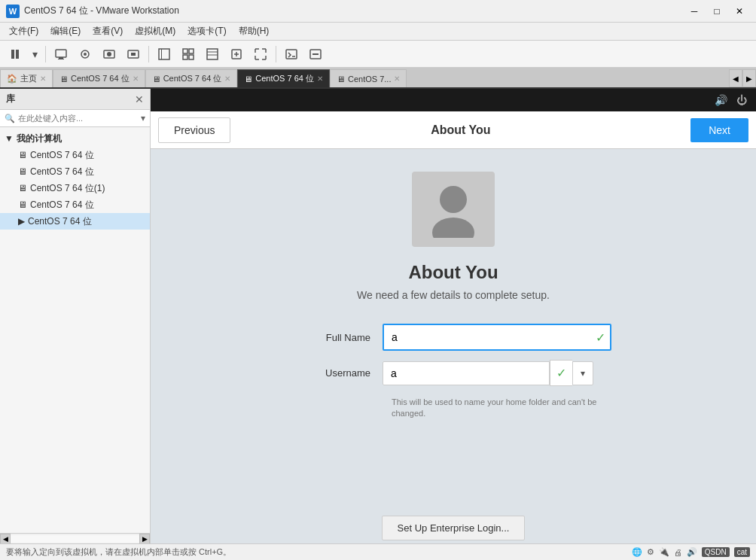  I want to click on vm-volume-button: 🔊, so click(721, 100).